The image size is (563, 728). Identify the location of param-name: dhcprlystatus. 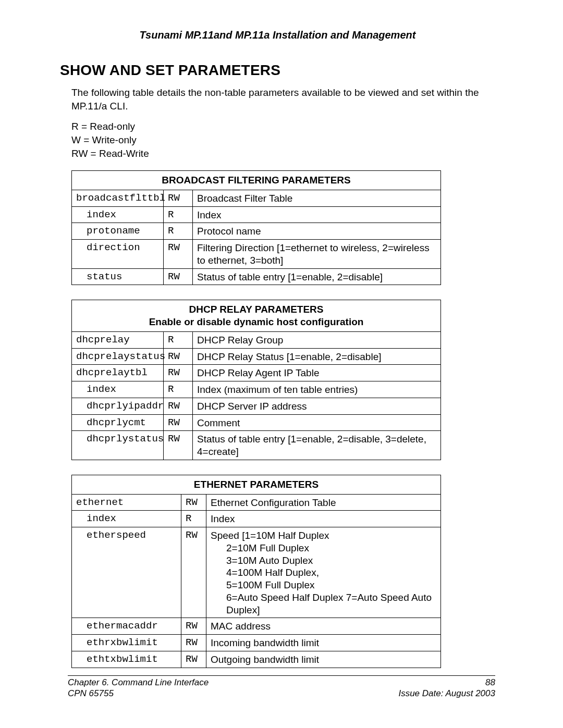
(118, 446).